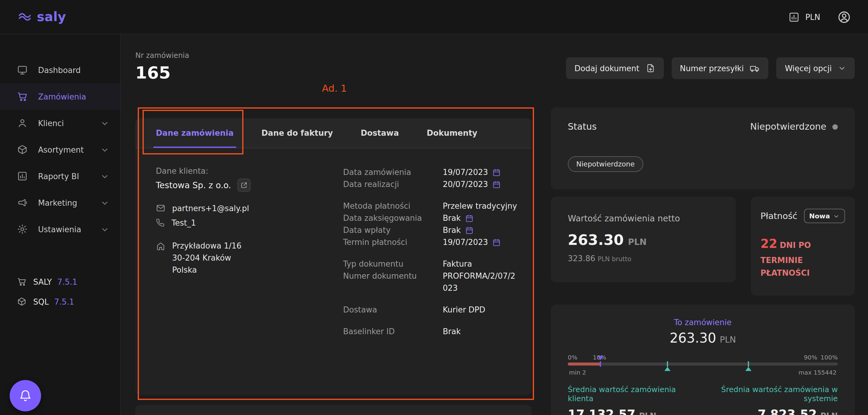  What do you see at coordinates (162, 55) in the screenshot?
I see `order-number-label: Nr zamówienia` at bounding box center [162, 55].